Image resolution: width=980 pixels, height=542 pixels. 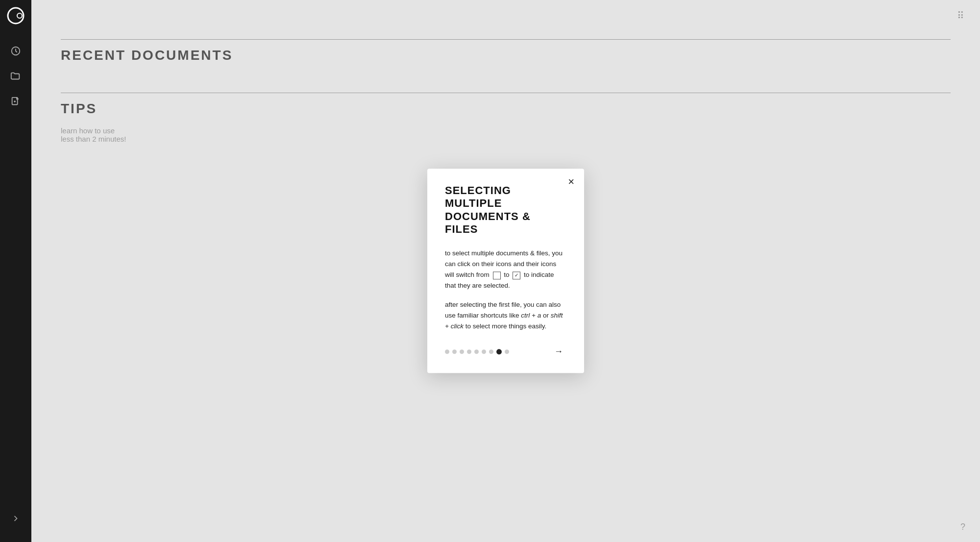 I want to click on add-document-icon, so click(x=16, y=102).